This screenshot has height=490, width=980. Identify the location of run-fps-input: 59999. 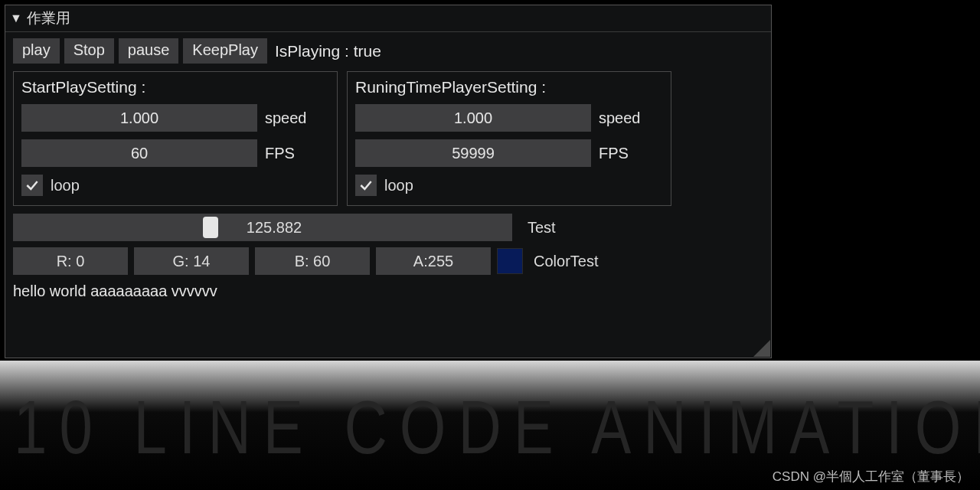
(473, 153).